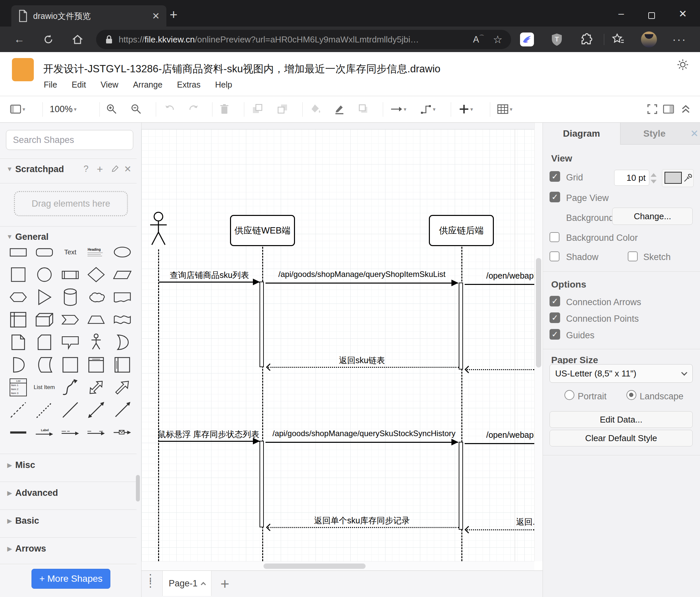 The height and width of the screenshot is (597, 700). Describe the element at coordinates (151, 581) in the screenshot. I see `pages-menu-icon: ⋮⋮` at that location.